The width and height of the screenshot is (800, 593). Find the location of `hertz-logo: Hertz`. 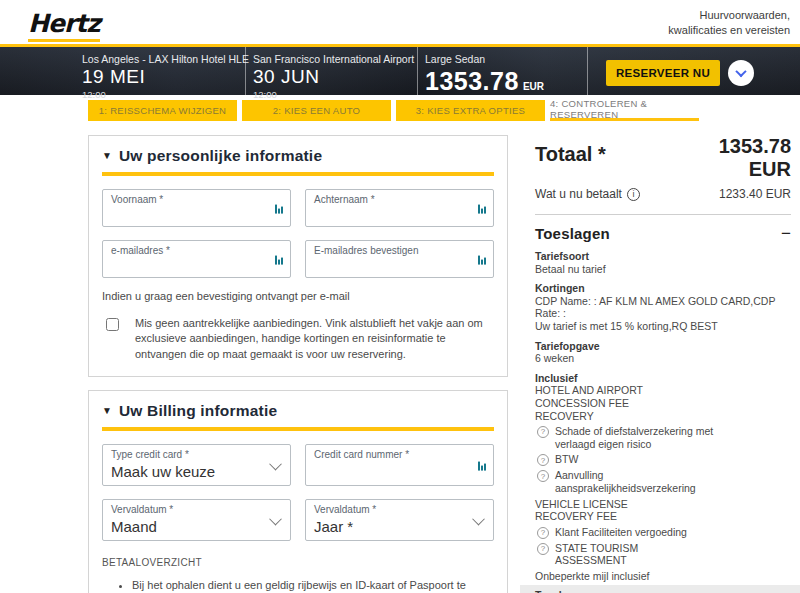

hertz-logo: Hertz is located at coordinates (64, 26).